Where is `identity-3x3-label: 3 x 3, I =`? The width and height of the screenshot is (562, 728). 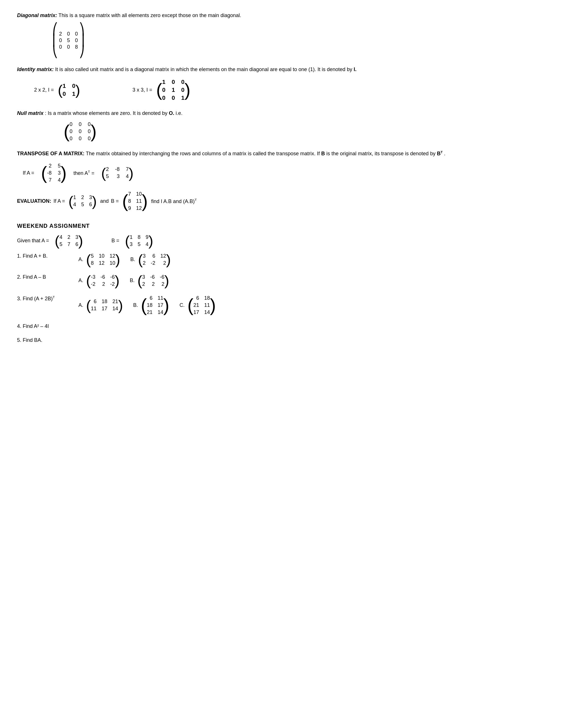
identity-3x3-label: 3 x 3, I = is located at coordinates (142, 90).